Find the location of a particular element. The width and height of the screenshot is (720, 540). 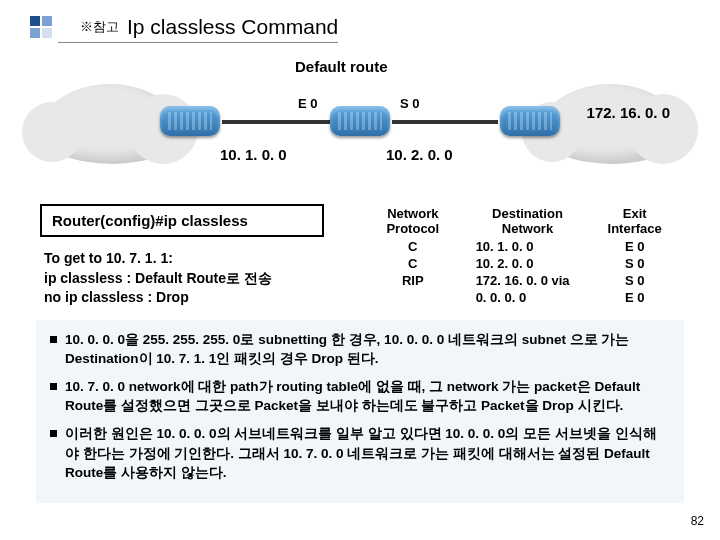

note-text: 이러한 원인은 10. 0. 0. 0의 서브네트워크를 일부 알고 있다면 1… is located at coordinates (368, 454).